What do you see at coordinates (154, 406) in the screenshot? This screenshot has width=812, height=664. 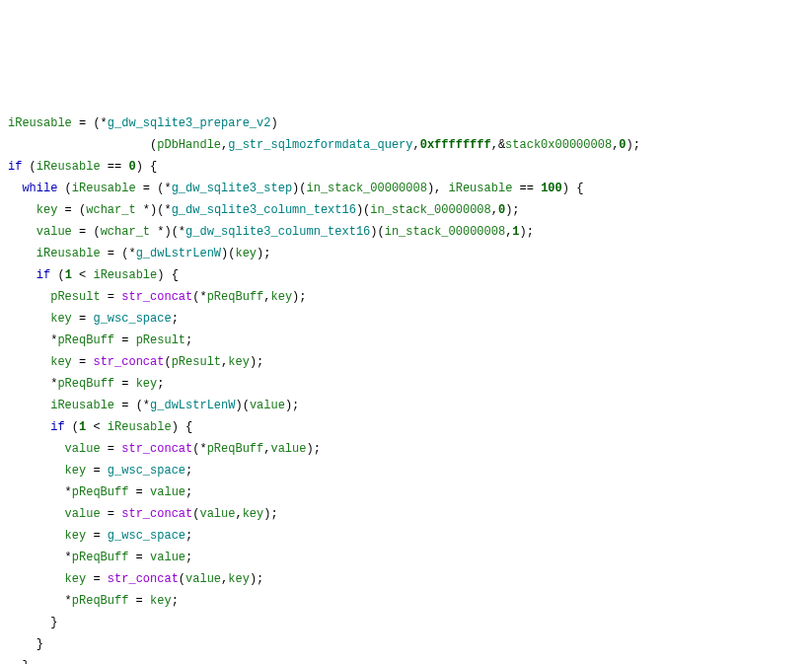 I see `line: iReusable = (*g_dwLstrLenW)(value);` at bounding box center [154, 406].